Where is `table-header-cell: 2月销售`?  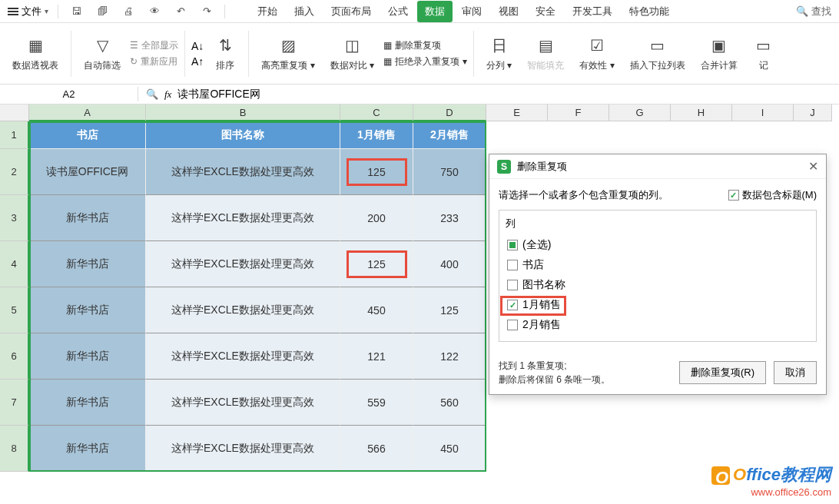 table-header-cell: 2月销售 is located at coordinates (450, 135).